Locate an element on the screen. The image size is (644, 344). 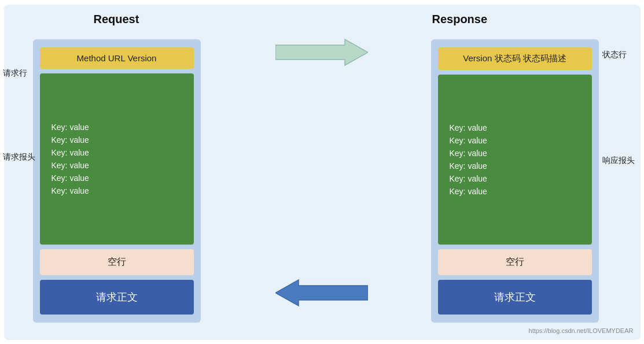
middle-section is located at coordinates (316, 172).